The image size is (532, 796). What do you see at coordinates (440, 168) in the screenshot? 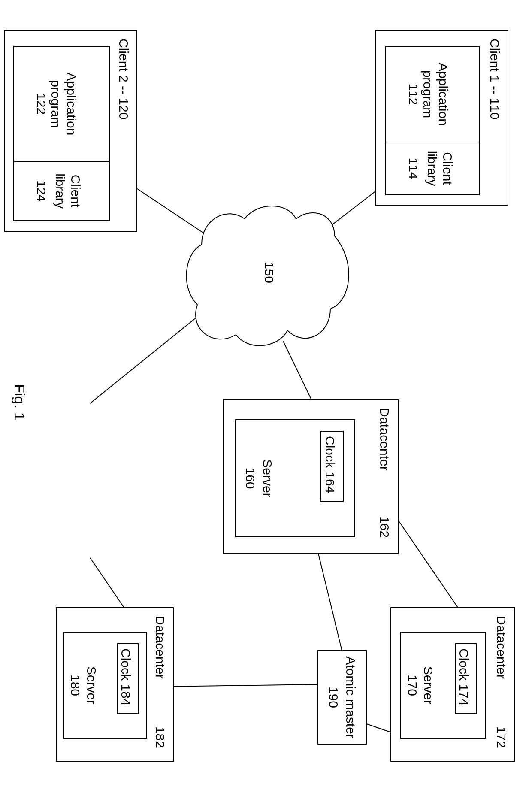
I see `client1-lib-label: Client library` at bounding box center [440, 168].